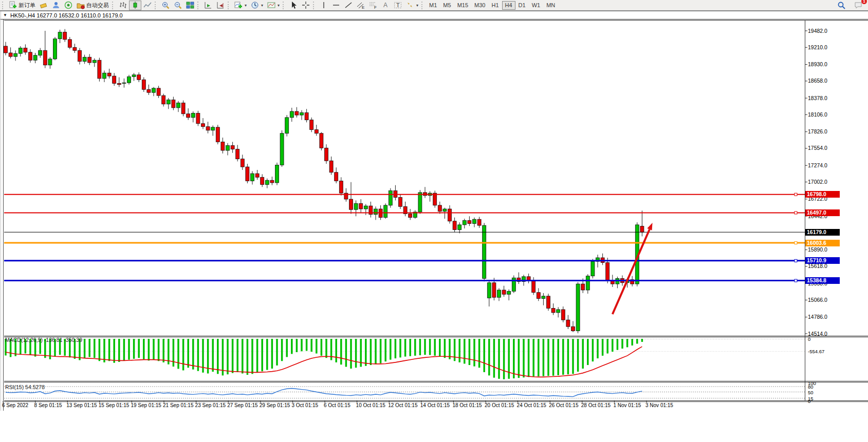 The image size is (868, 442). What do you see at coordinates (463, 5) in the screenshot?
I see `timeframe-m15-button: M15` at bounding box center [463, 5].